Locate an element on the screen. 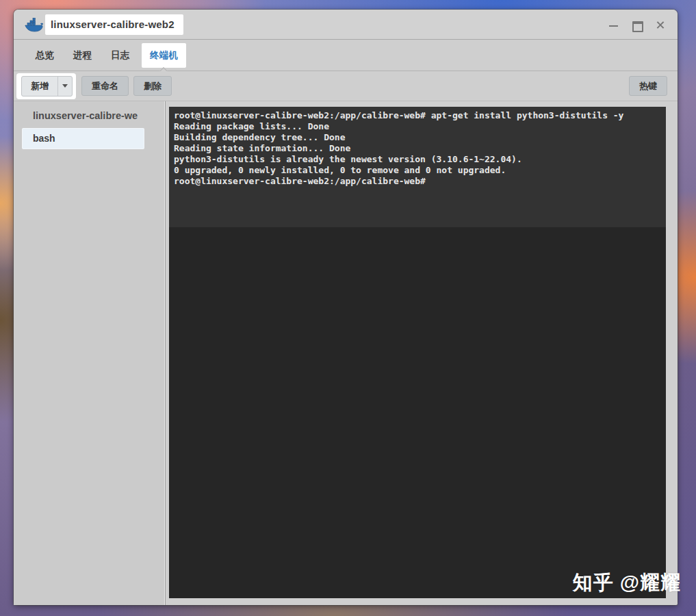  add-split-button: 新增 is located at coordinates (47, 86).